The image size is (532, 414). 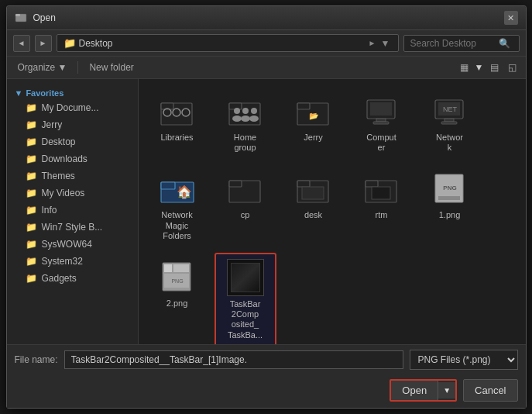 I want to click on address-folder-icon: 📁, so click(x=70, y=43).